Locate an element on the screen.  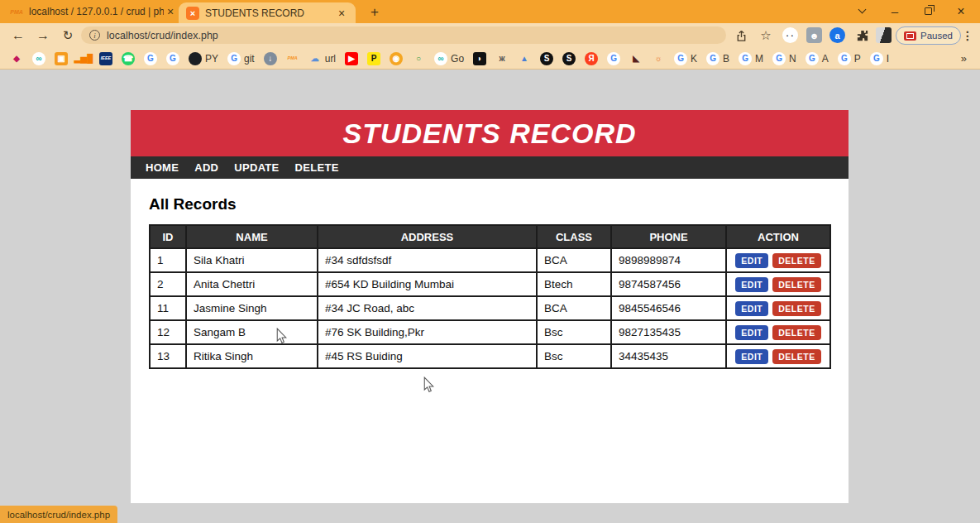
bookmark-analytics: ▂▅█ is located at coordinates (84, 59).